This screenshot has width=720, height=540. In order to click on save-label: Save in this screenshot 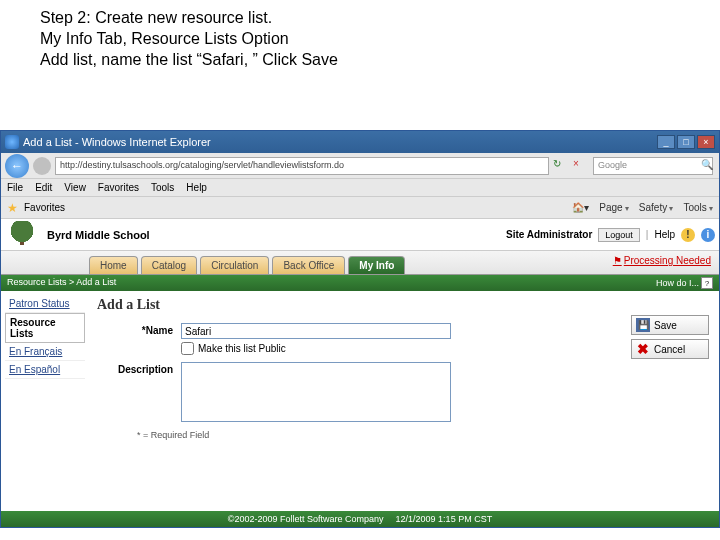, I will do `click(666, 326)`.